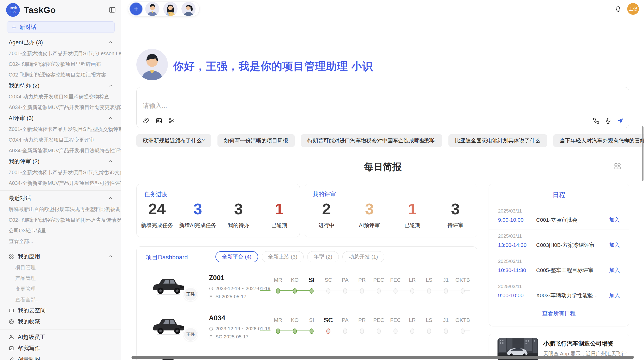  What do you see at coordinates (29, 358) in the screenshot?
I see `link-label: 创意制图` at bounding box center [29, 358].